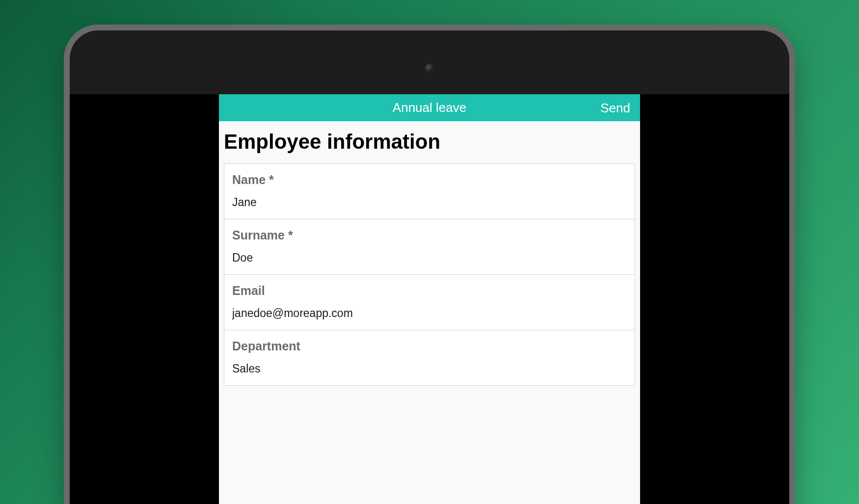 The width and height of the screenshot is (859, 504). I want to click on section-title: Employee information, so click(430, 142).